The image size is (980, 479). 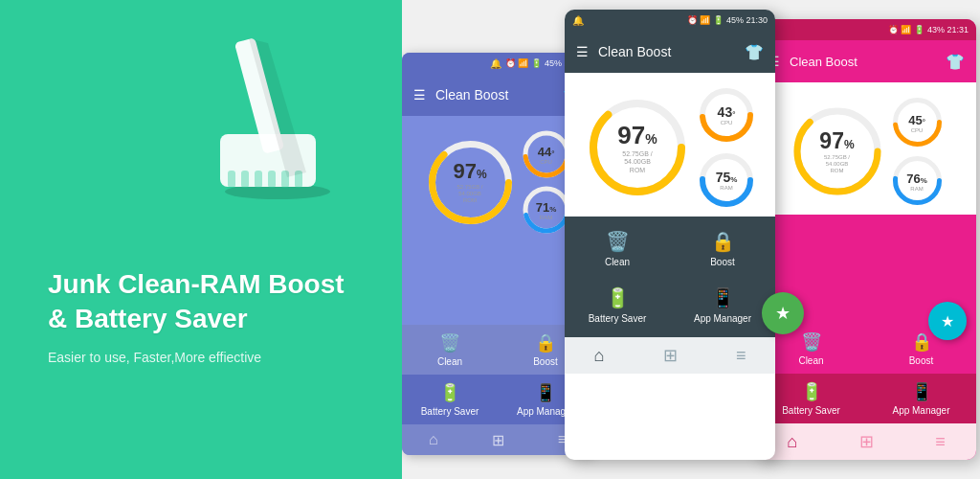 What do you see at coordinates (582, 52) in the screenshot?
I see `hamburger-icon-2: ☰` at bounding box center [582, 52].